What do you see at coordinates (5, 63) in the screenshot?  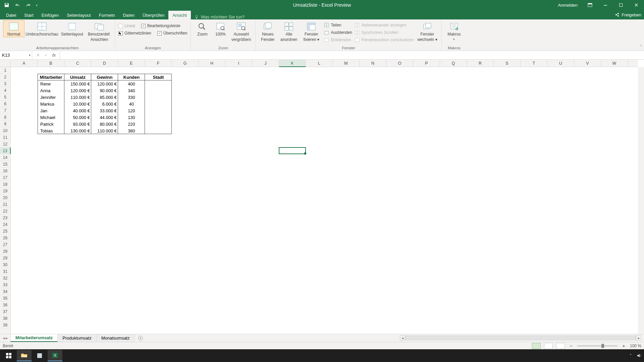 I see `select-all-corner` at bounding box center [5, 63].